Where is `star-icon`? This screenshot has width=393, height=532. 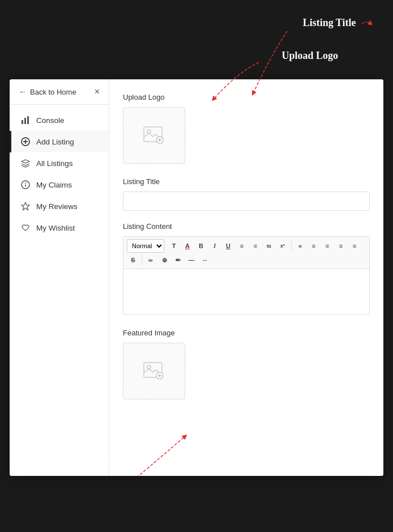
star-icon is located at coordinates (25, 206).